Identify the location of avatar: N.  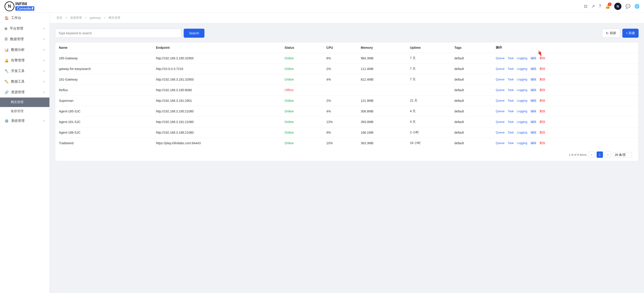
(618, 6).